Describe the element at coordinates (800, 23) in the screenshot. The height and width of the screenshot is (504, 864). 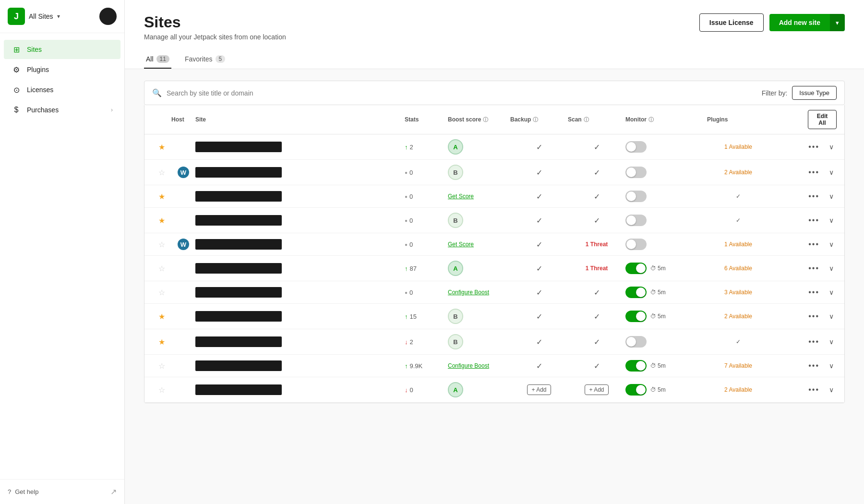
I see `add-new-site-button: Add new site` at that location.